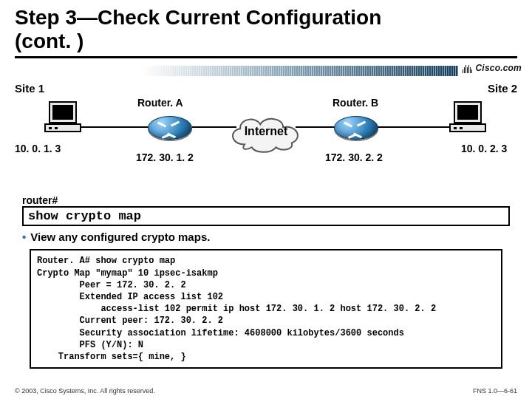  Describe the element at coordinates (266, 200) in the screenshot. I see `router-prompt: router#` at that location.